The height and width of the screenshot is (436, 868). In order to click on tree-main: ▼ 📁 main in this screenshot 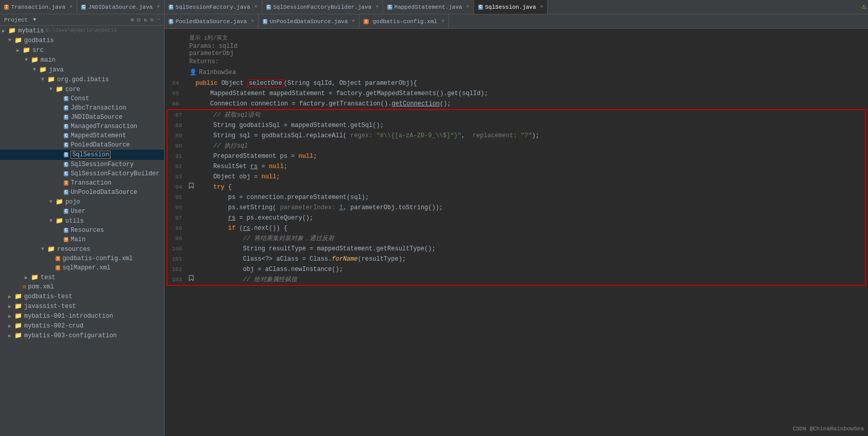, I will do `click(82, 60)`.